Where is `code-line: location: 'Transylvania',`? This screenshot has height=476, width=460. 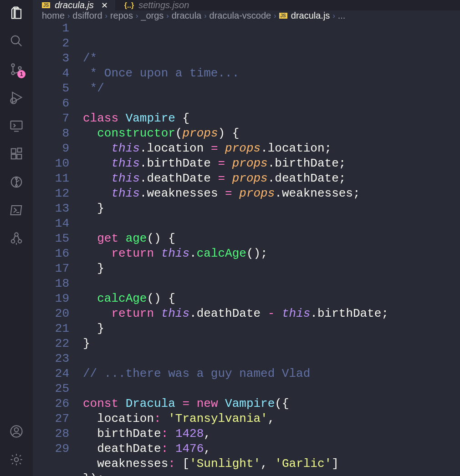 code-line: location: 'Transylvania', is located at coordinates (271, 419).